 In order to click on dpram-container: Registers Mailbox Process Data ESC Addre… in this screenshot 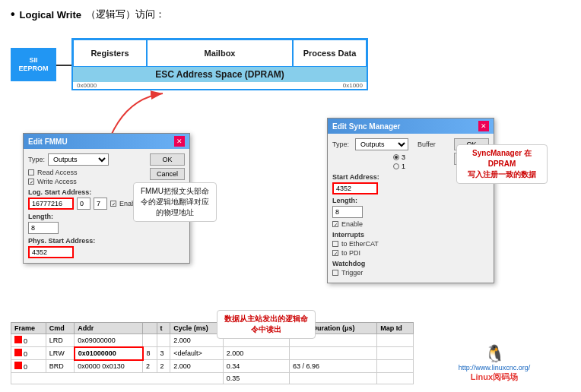, I will do `click(220, 64)`.